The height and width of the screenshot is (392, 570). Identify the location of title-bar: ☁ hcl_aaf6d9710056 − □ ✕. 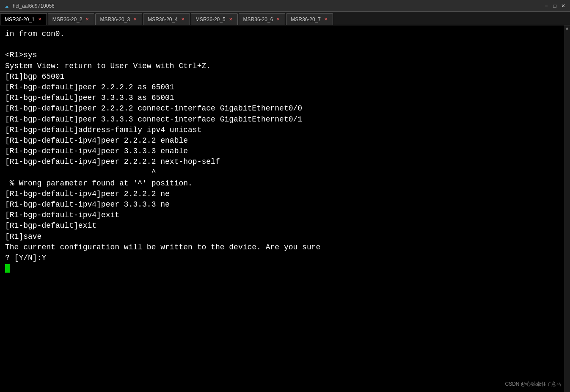
(285, 6).